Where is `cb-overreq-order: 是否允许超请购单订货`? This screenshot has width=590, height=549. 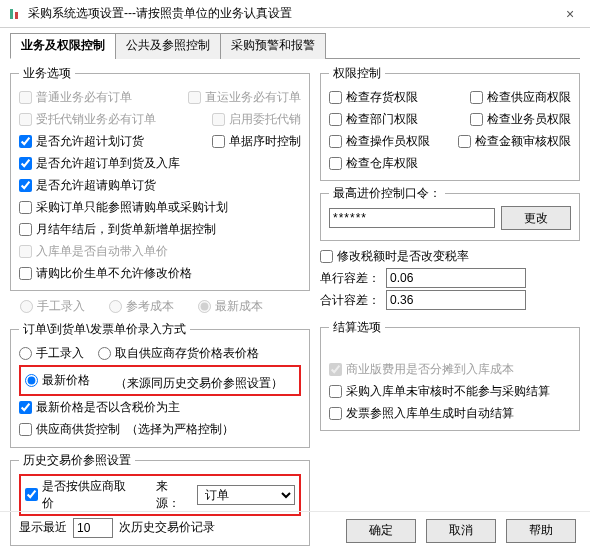 cb-overreq-order: 是否允许超请购单订货 is located at coordinates (88, 185).